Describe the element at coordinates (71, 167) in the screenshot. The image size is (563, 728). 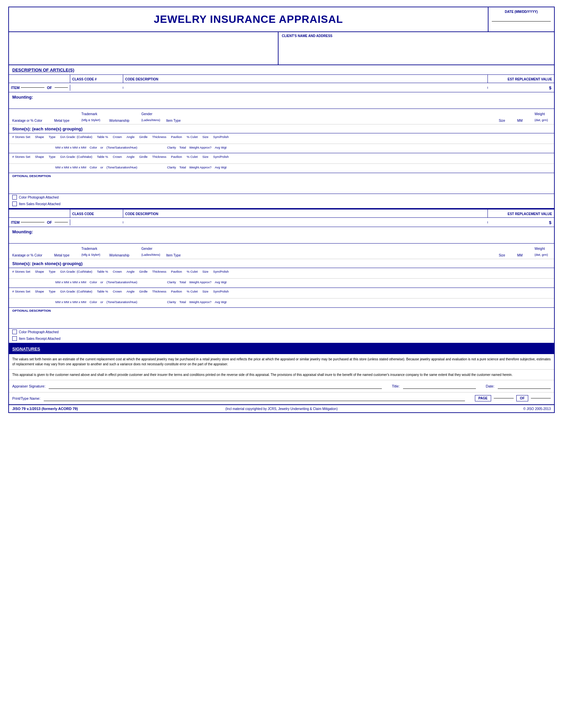
I see `mm-dims-1b: MM x MM x MM x MM` at that location.